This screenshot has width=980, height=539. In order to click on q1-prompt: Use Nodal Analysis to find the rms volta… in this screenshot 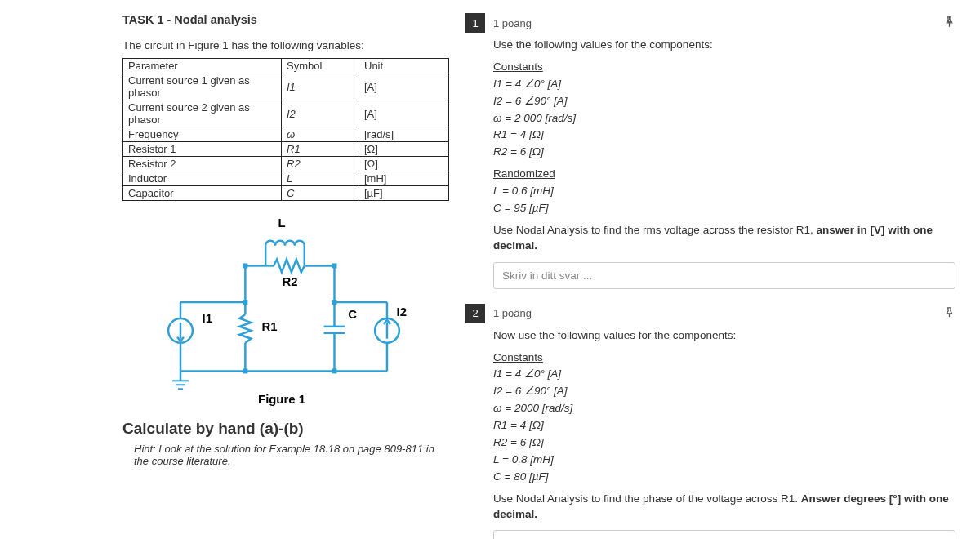, I will do `click(724, 238)`.